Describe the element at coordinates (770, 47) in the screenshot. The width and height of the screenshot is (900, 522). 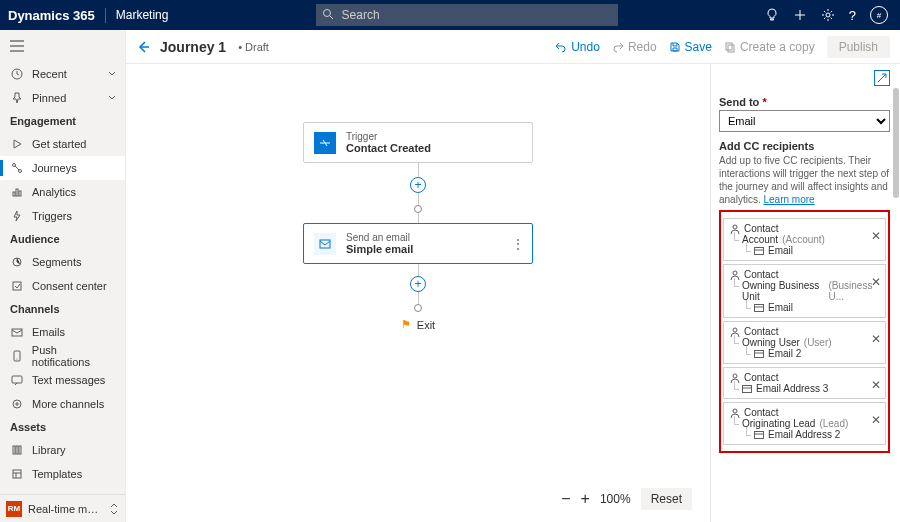
I see `copy-button: Create a copy` at that location.